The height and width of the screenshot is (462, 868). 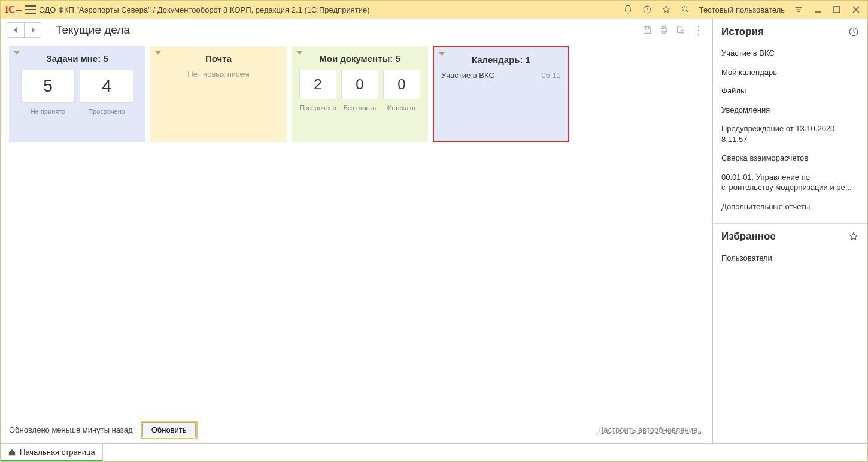 What do you see at coordinates (790, 249) in the screenshot?
I see `favorites-section: Избранное Пользователи` at bounding box center [790, 249].